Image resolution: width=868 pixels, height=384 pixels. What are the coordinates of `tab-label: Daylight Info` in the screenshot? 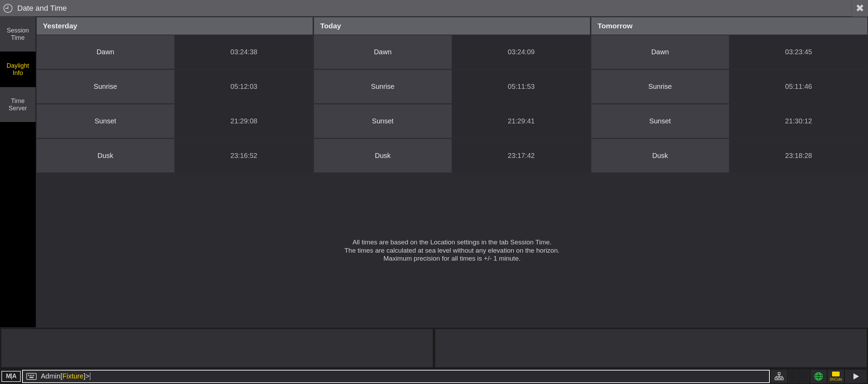 It's located at (18, 69).